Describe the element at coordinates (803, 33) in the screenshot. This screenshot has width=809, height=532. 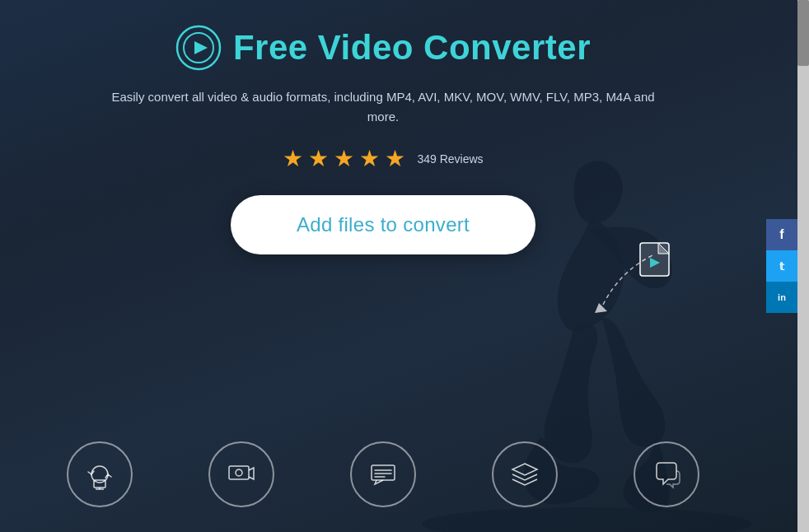
I see `scrollbar-thumb` at that location.